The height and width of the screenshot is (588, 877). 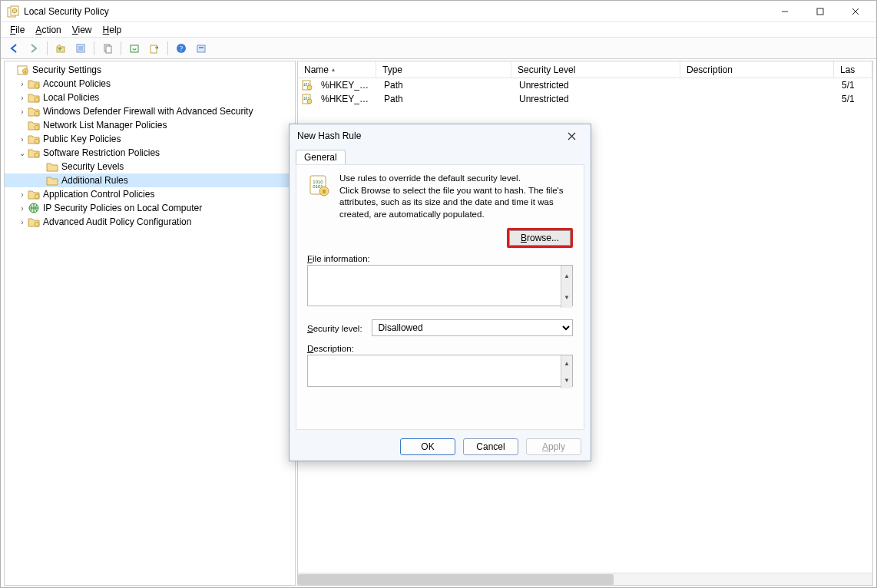 What do you see at coordinates (104, 125) in the screenshot?
I see `tree-item-label: Network List Manager Policies` at bounding box center [104, 125].